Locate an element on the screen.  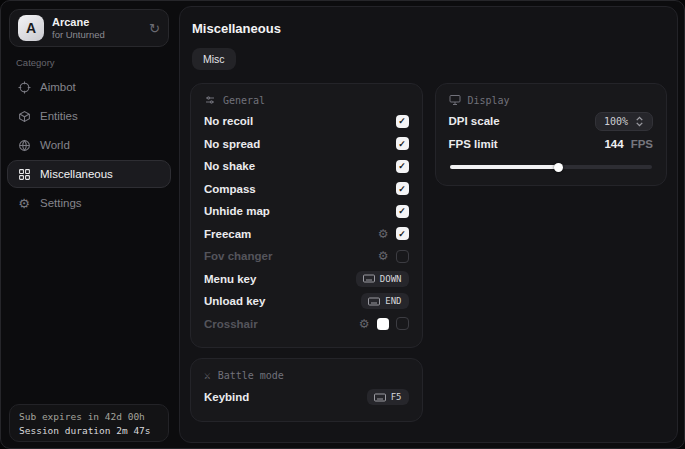
setting-label: No shake is located at coordinates (230, 166).